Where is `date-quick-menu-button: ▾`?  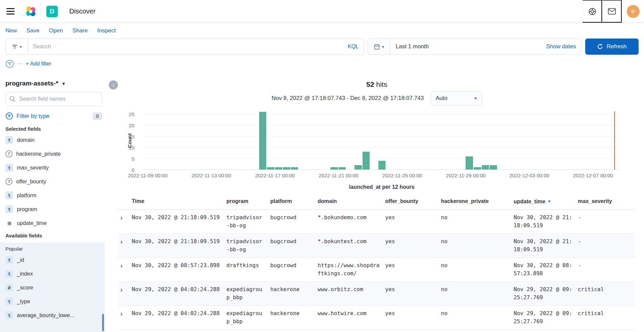
date-quick-menu-button: ▾ is located at coordinates (379, 47).